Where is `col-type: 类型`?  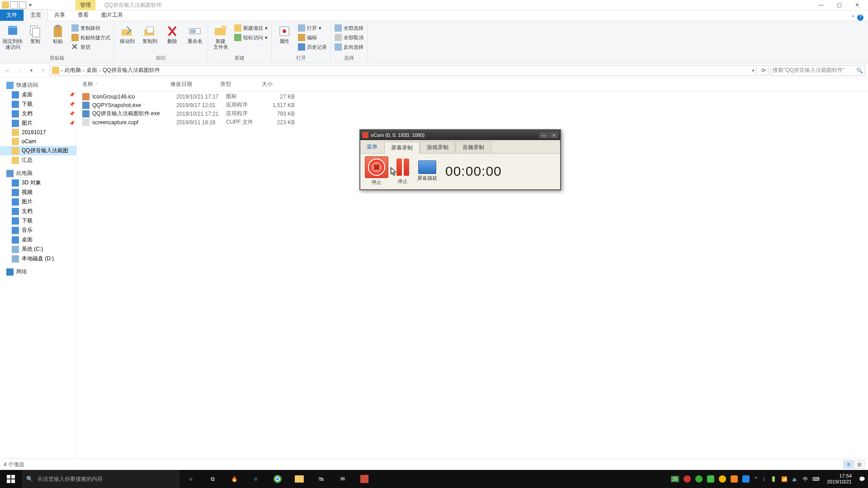
col-type: 类型 is located at coordinates (237, 84).